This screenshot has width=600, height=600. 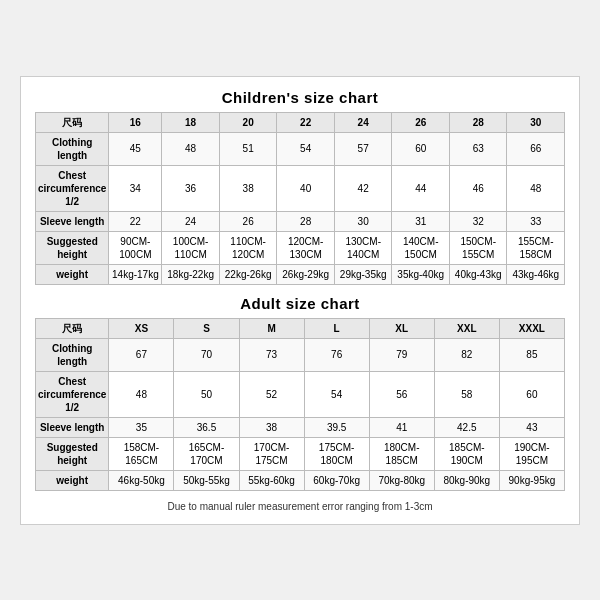 What do you see at coordinates (300, 122) in the screenshot?
I see `children-header-row: 尺码1618202224262830` at bounding box center [300, 122].